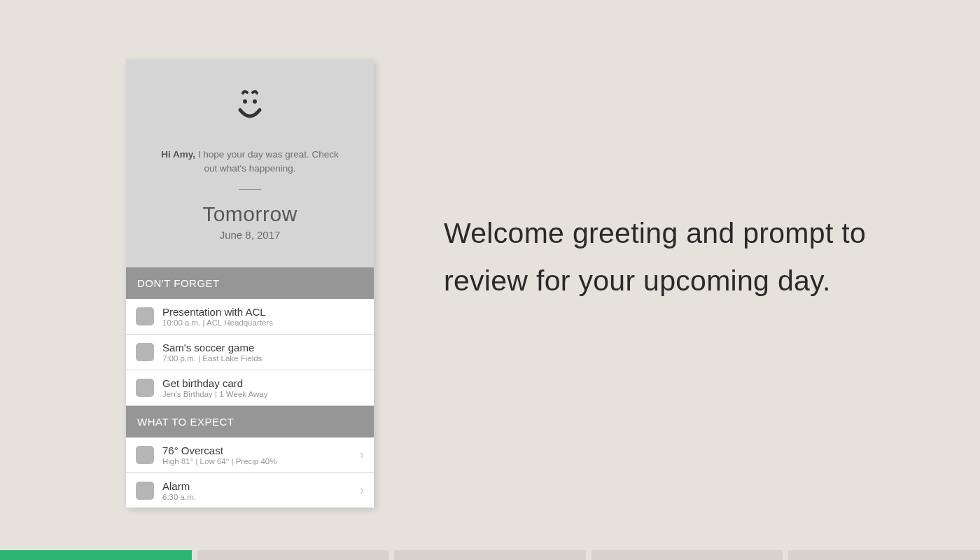 The height and width of the screenshot is (560, 980). I want to click on slide-description: Welcome greeting and prompt to review fo…, so click(668, 258).